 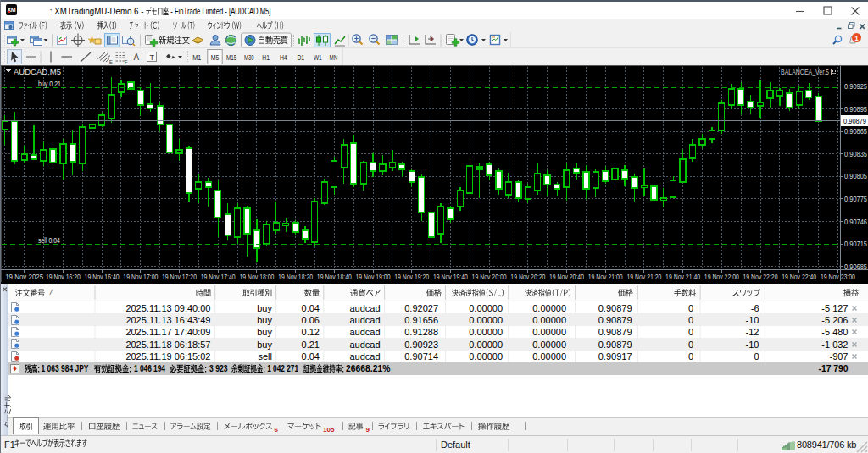 I want to click on svg-text: 0.90865, so click(x=856, y=131).